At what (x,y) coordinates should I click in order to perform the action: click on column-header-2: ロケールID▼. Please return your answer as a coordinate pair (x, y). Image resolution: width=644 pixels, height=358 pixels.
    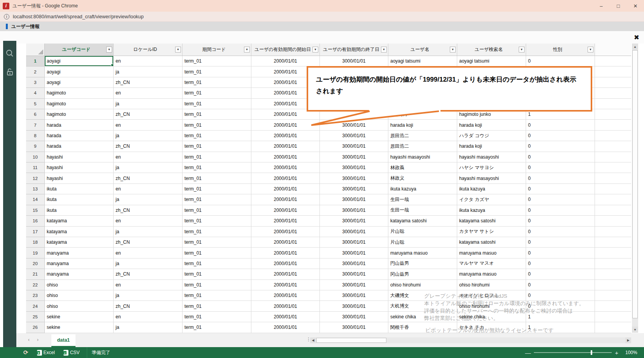
    Looking at the image, I should click on (148, 50).